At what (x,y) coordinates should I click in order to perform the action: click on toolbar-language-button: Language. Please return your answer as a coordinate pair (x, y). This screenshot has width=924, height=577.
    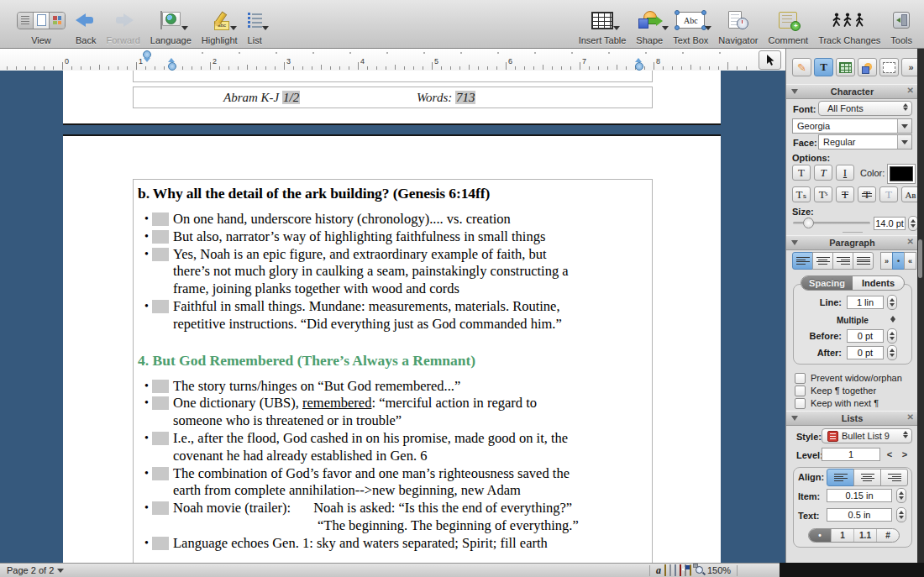
    Looking at the image, I should click on (171, 24).